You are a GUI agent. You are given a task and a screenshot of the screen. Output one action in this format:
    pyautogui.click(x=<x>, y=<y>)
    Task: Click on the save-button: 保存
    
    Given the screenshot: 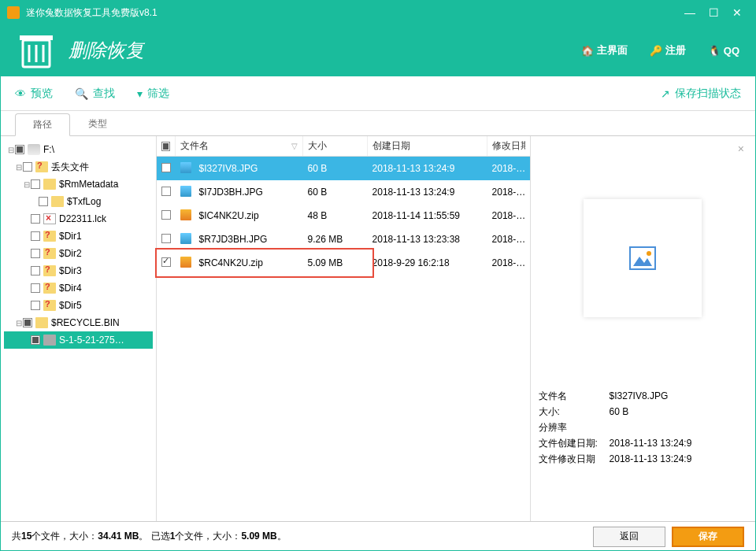 What is the action you would take?
    pyautogui.click(x=708, y=537)
    